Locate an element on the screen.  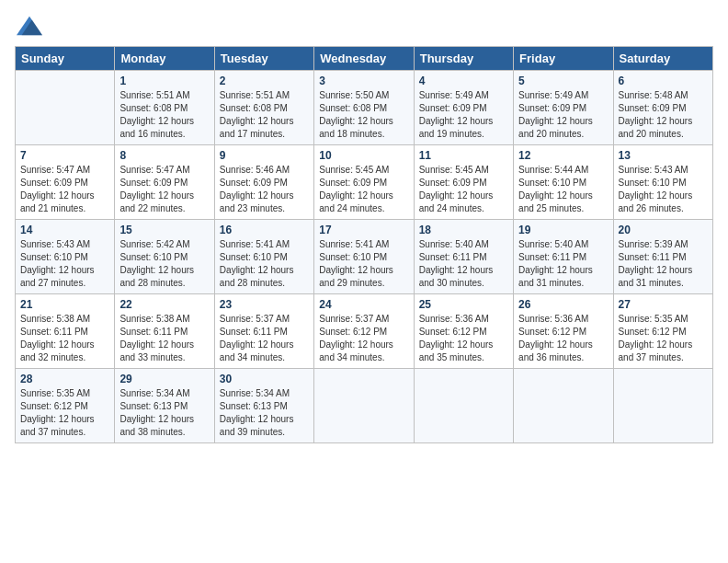
calendar-cell: 25Sunrise: 5:36 AMSunset: 6:12 PMDayligh… is located at coordinates (463, 331).